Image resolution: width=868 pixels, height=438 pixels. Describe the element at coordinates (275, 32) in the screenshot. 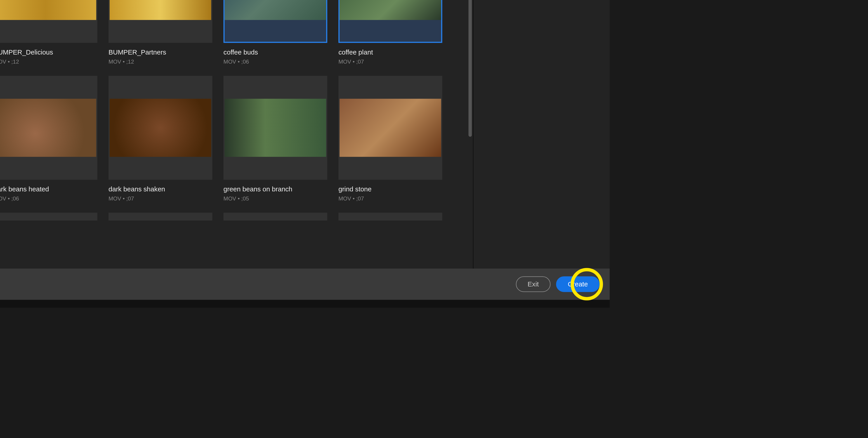

I see `clip-item: ✓coffee budsMOV • ;06` at that location.